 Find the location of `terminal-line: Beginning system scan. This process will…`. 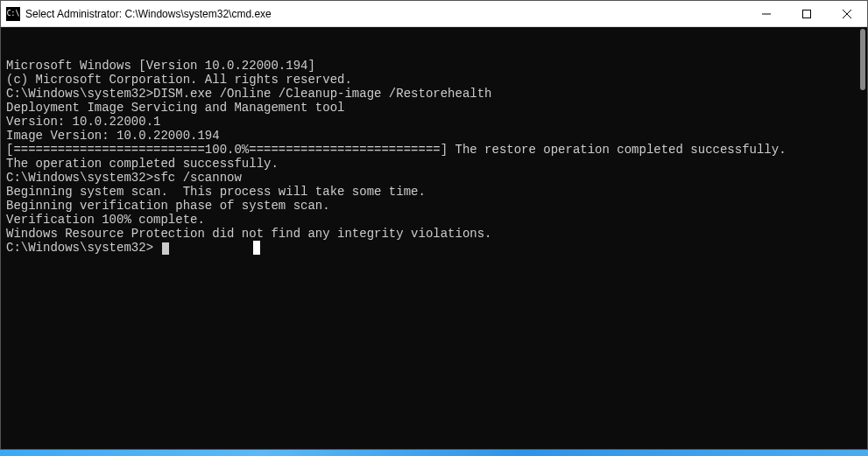

terminal-line: Beginning system scan. This process will… is located at coordinates (434, 192).